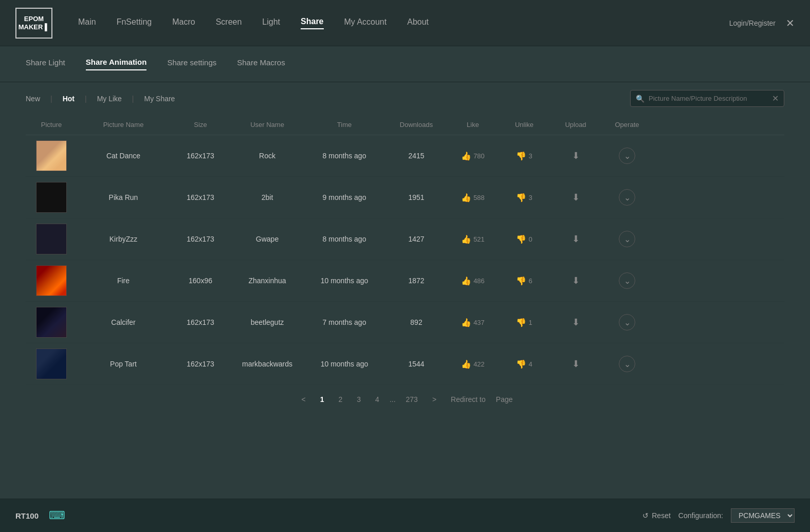 This screenshot has width=810, height=532. Describe the element at coordinates (524, 197) in the screenshot. I see `row-unlikes: 👎 3` at that location.